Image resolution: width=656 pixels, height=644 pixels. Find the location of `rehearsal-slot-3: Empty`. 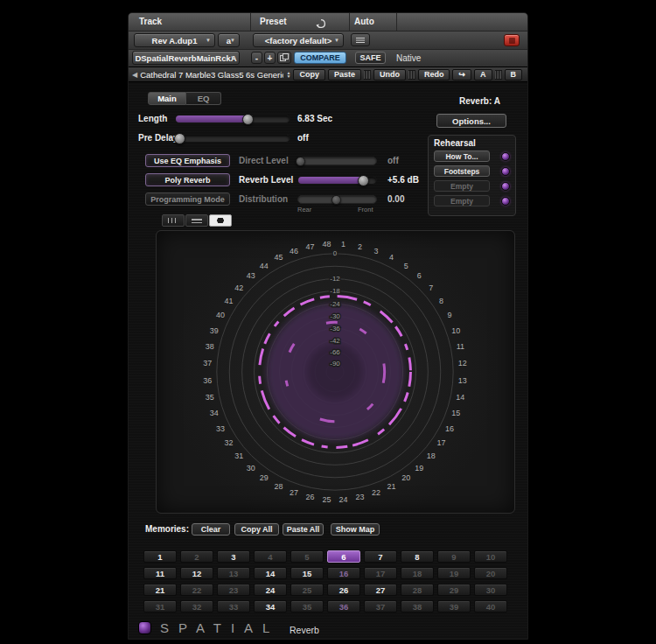

rehearsal-slot-3: Empty is located at coordinates (462, 186).